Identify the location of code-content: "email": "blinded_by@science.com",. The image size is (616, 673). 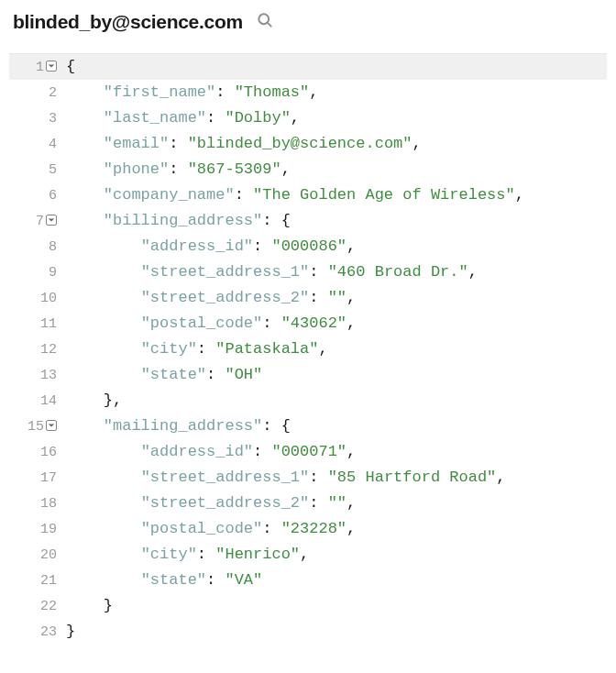
(241, 143).